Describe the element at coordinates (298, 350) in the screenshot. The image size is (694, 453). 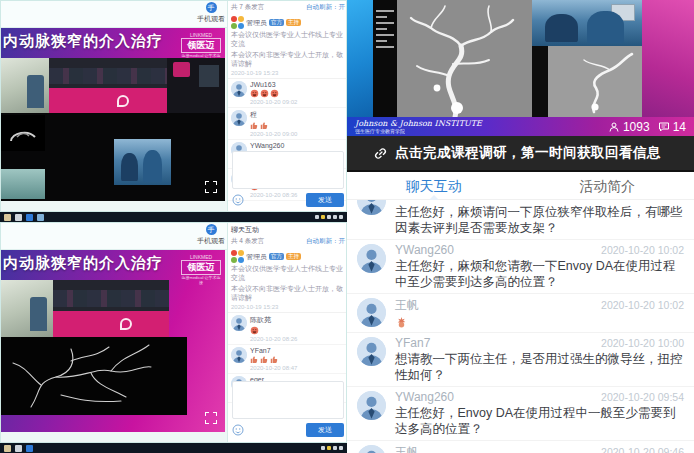
I see `chat-username: YFan7` at that location.